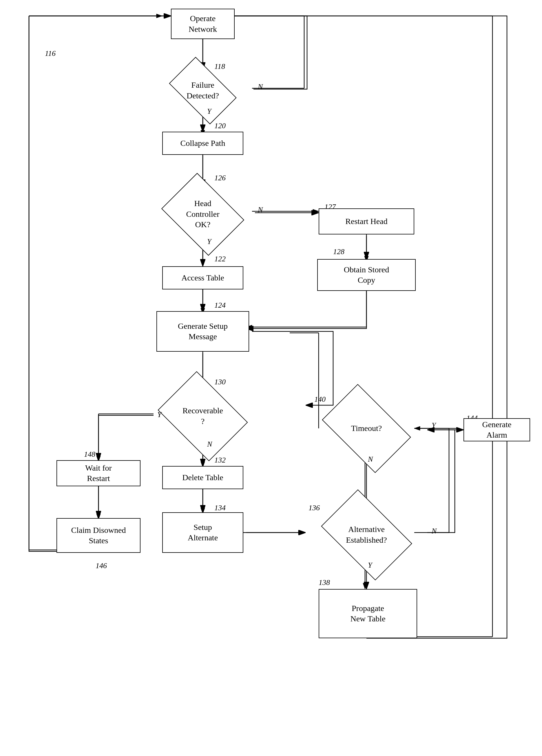 The width and height of the screenshot is (542, 756). Describe the element at coordinates (50, 54) in the screenshot. I see `ref-116: 116` at that location.